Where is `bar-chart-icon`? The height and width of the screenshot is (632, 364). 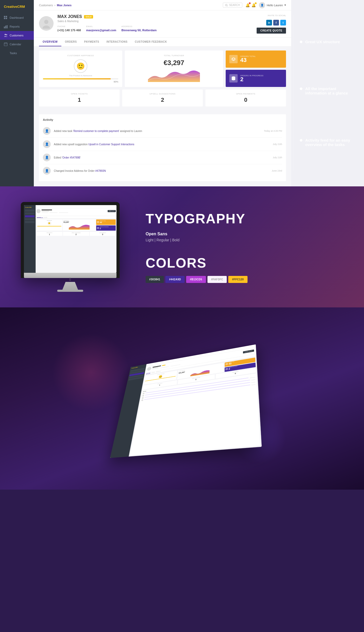 bar-chart-icon is located at coordinates (6, 27).